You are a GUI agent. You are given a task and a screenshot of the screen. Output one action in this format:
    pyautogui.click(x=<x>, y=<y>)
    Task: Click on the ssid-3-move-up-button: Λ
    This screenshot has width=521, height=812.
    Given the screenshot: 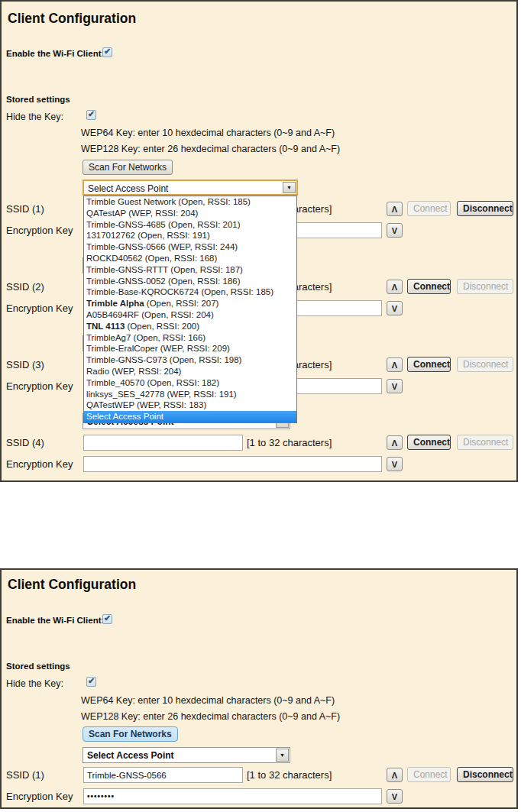 What is the action you would take?
    pyautogui.click(x=394, y=365)
    